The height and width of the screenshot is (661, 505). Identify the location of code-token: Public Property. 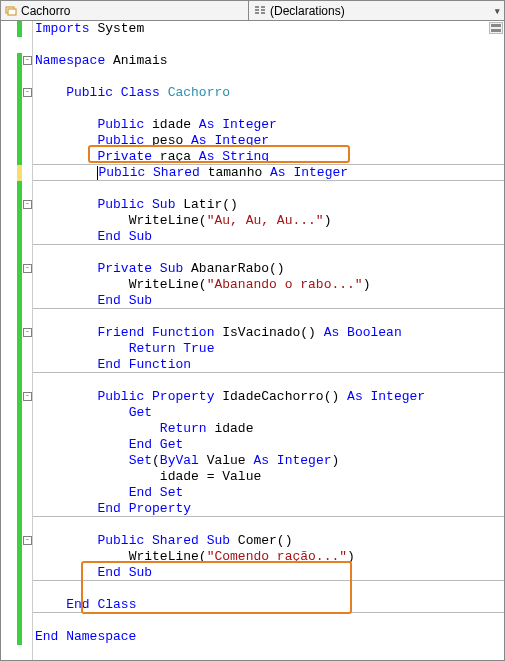
(156, 396).